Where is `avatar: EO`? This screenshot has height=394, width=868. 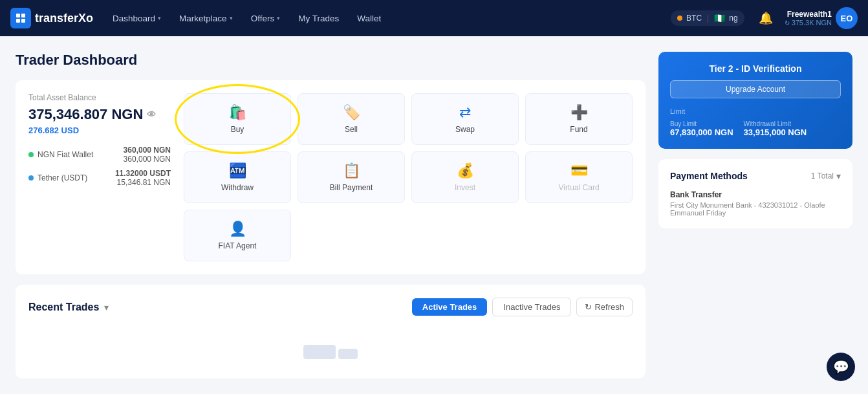
avatar: EO is located at coordinates (847, 18).